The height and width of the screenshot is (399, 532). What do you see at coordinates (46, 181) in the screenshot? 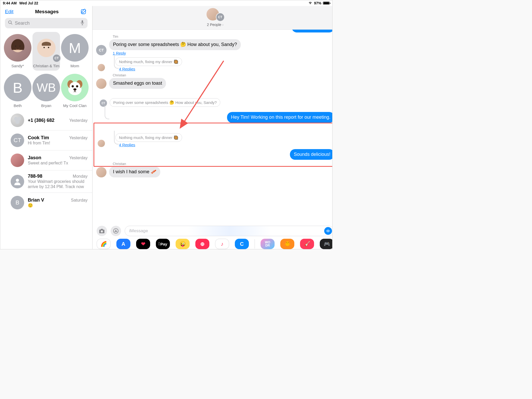
I see `conversation-item: 788-98Monday Your Walmart groceries shou…` at bounding box center [46, 181].